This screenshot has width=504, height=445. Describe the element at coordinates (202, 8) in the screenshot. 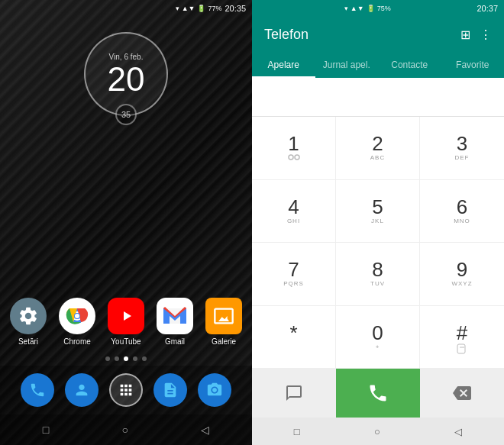

I see `battery-icon: 🔋` at that location.